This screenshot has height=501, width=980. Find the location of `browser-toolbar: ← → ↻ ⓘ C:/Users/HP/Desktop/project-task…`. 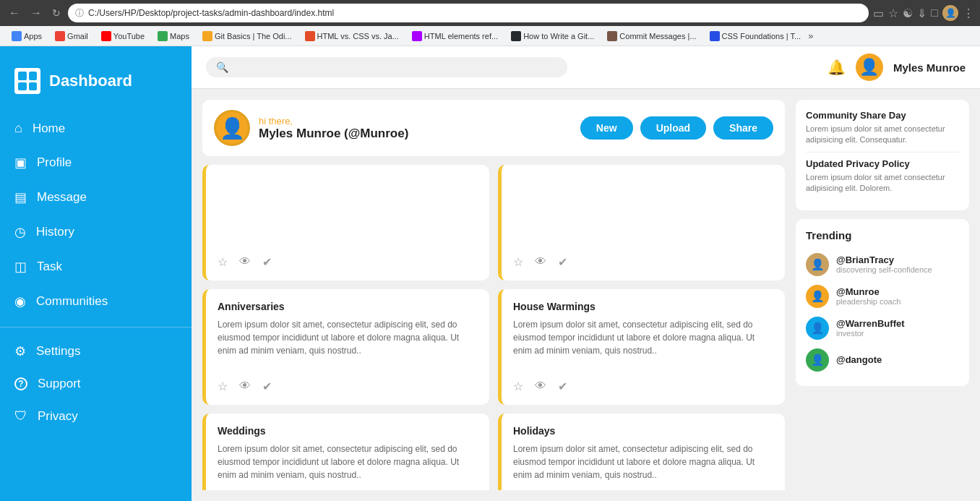

browser-toolbar: ← → ↻ ⓘ C:/Users/HP/Desktop/project-task… is located at coordinates (490, 13).